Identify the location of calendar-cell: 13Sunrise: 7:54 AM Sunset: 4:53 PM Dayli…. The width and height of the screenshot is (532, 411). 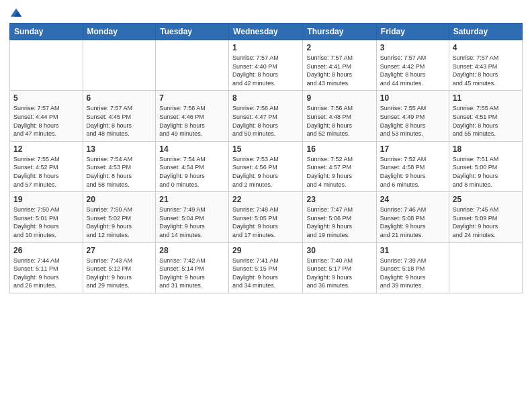
(120, 167).